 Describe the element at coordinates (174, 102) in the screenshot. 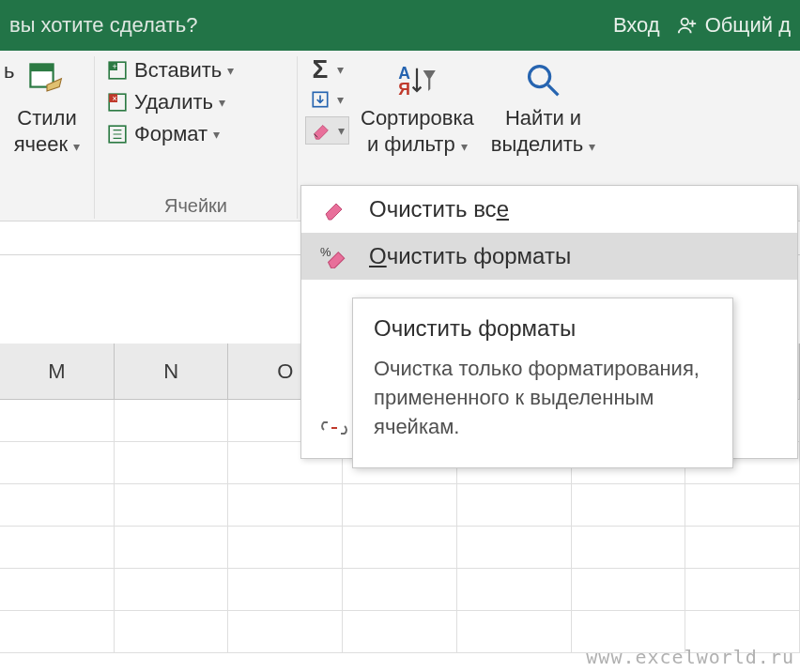

I see `delete-label: Удалить` at that location.